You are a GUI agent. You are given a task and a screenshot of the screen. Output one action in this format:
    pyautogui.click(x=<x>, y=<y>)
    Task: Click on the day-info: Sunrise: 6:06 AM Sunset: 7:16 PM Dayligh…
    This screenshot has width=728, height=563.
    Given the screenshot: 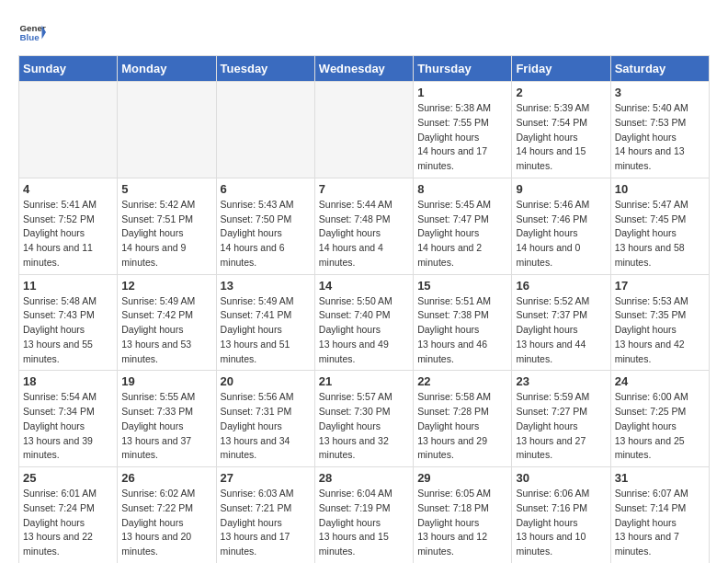 What is the action you would take?
    pyautogui.click(x=561, y=523)
    